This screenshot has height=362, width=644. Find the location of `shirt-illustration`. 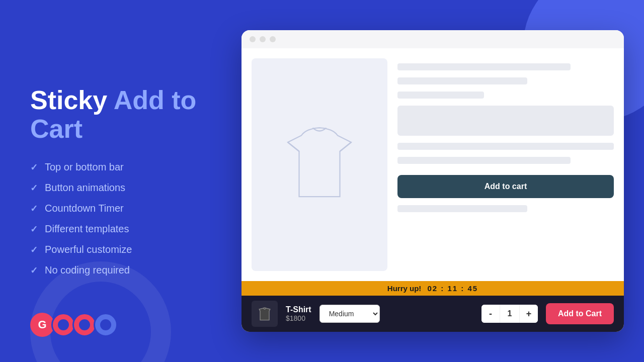

shirt-illustration is located at coordinates (319, 165).